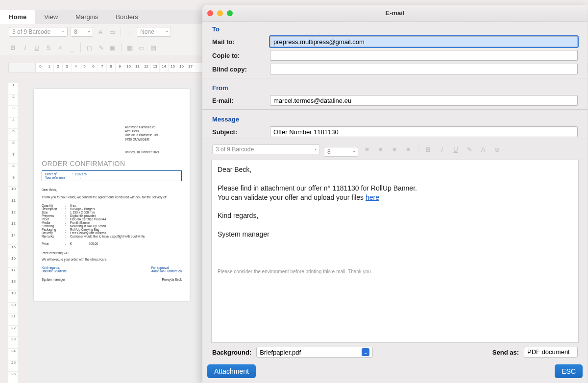 The image size is (588, 383). I want to click on titlebar: E-mail, so click(395, 13).